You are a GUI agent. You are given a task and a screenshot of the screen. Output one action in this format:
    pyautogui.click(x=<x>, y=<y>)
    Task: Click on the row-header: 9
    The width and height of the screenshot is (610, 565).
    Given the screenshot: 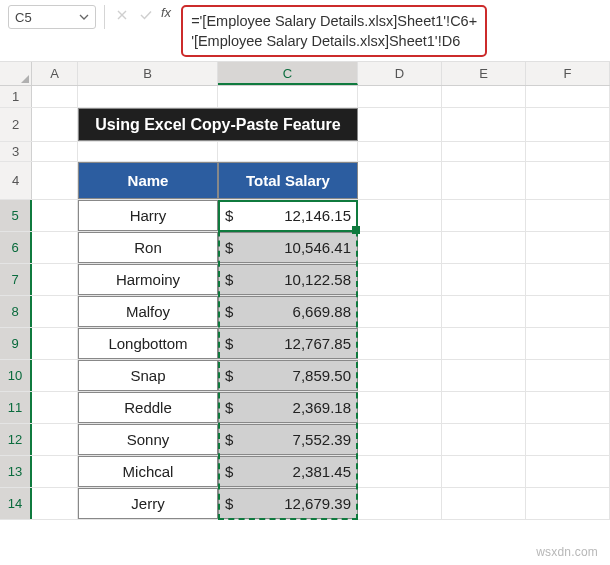 What is the action you would take?
    pyautogui.click(x=16, y=344)
    